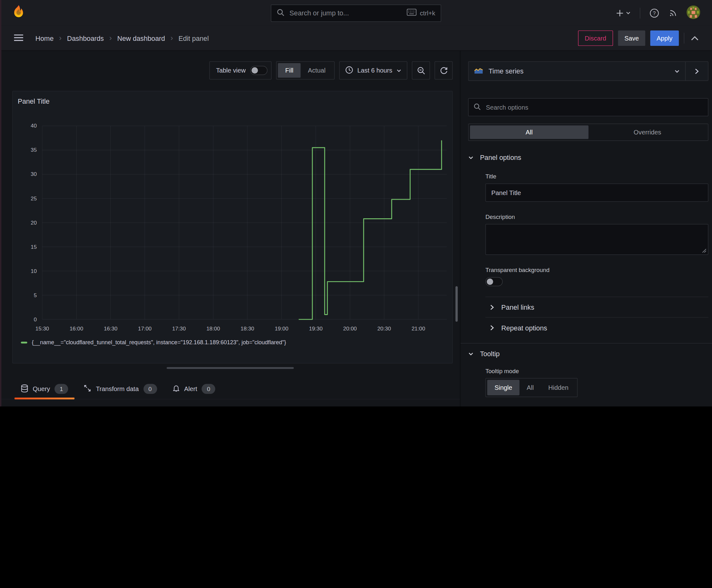  I want to click on svg-text: 15, so click(34, 247).